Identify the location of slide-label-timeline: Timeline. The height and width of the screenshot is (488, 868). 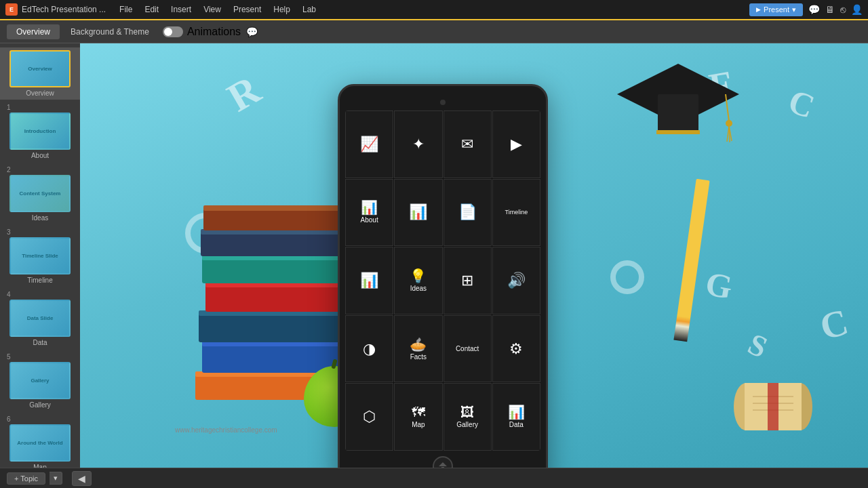
(39, 281).